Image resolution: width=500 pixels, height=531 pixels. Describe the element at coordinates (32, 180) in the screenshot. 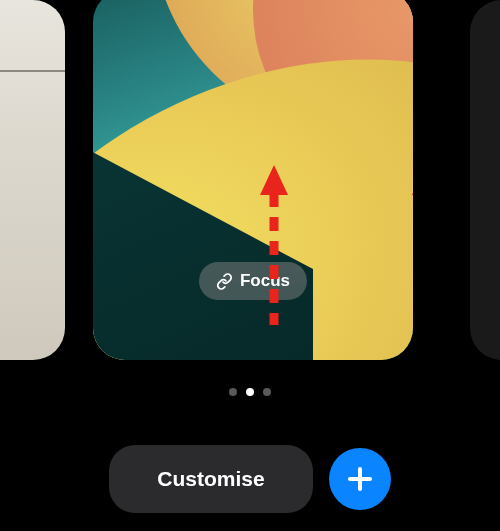

I see `wallpaper-card-prev` at that location.